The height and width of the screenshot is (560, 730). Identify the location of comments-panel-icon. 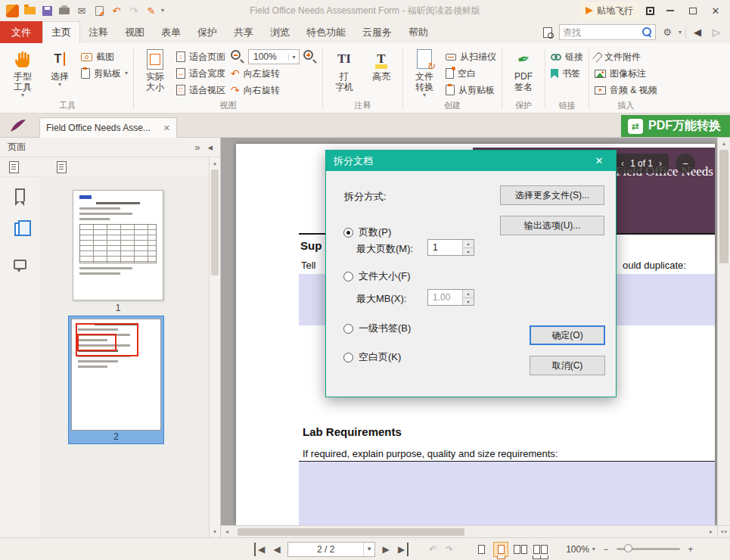
(20, 264).